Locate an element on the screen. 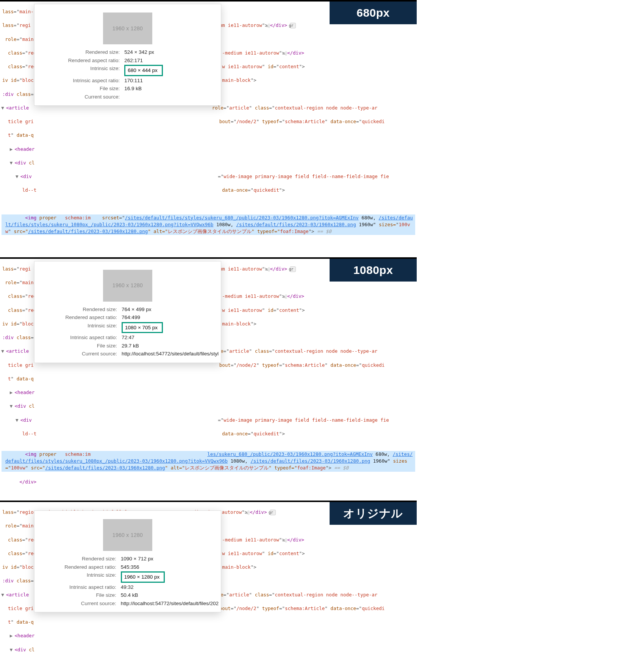  value-intrinsic-size: 1960 × 1280 px is located at coordinates (170, 577).